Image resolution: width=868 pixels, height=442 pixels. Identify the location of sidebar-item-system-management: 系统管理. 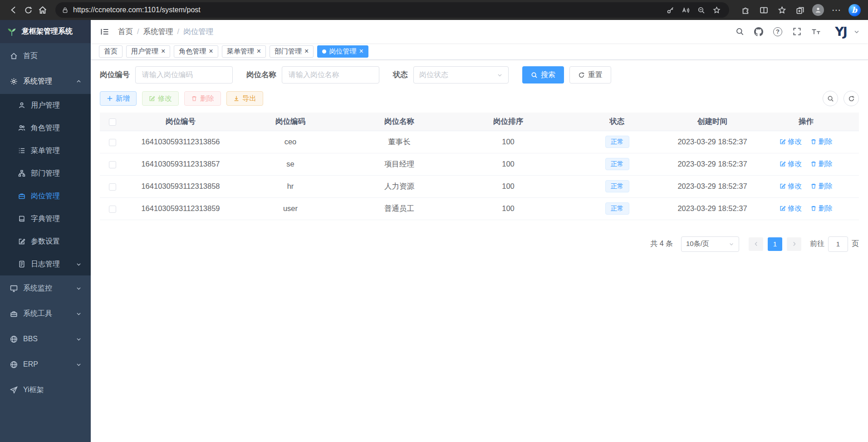
(45, 81).